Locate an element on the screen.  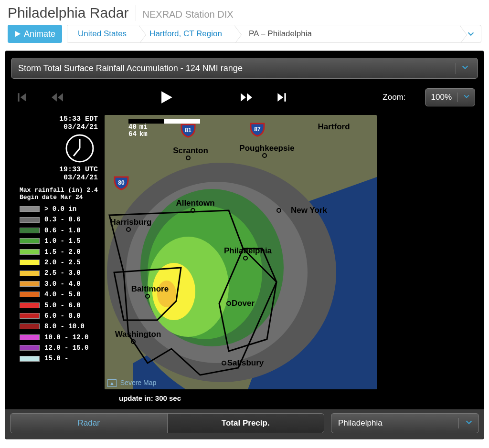
legend-label: 8.0 - 10.0 is located at coordinates (64, 326).